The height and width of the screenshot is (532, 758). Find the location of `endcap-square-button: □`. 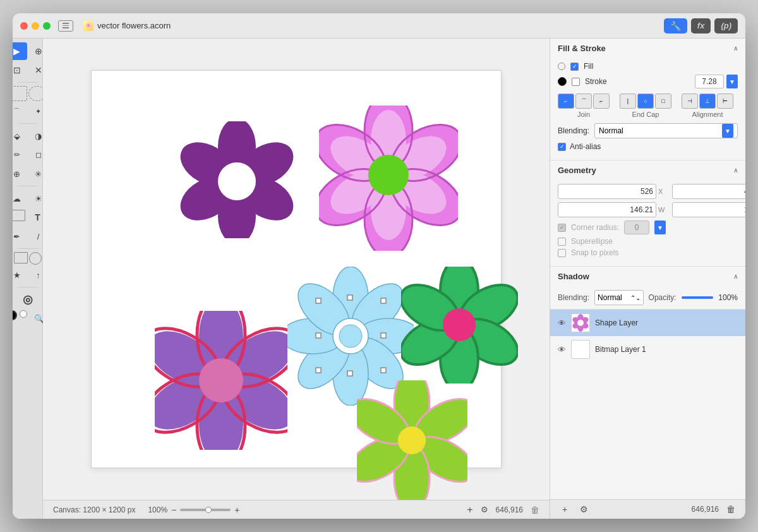

endcap-square-button: □ is located at coordinates (663, 101).